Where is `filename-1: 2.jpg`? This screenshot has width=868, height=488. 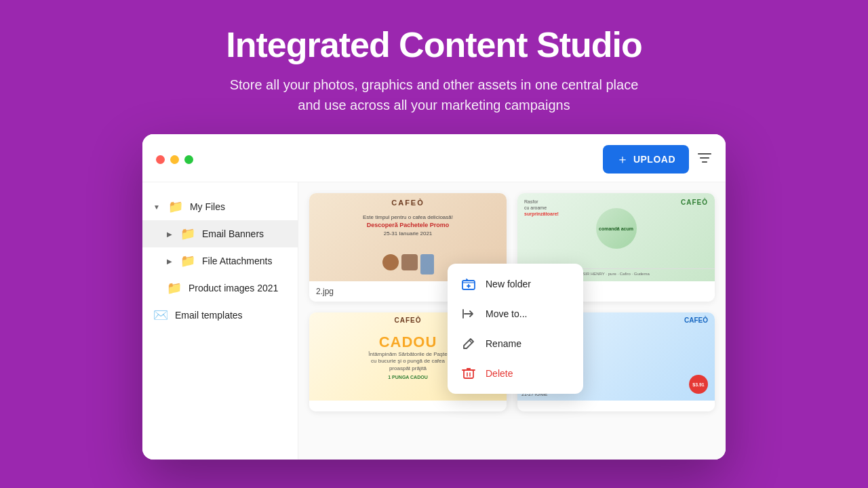
filename-1: 2.jpg is located at coordinates (325, 291).